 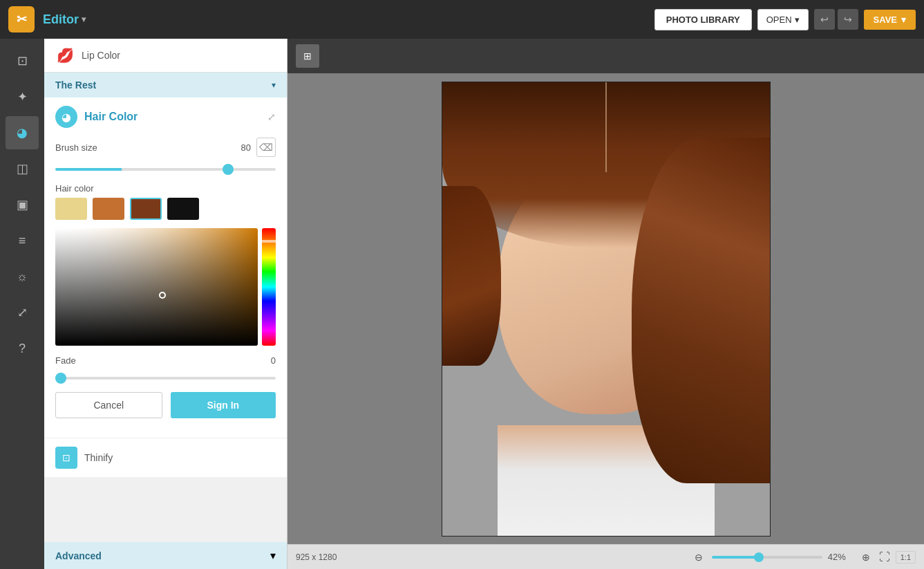 I want to click on top-bar-actions: PHOTO LIBRARY OPEN ▾ ↩ ↪ SAVE ▾, so click(x=785, y=19).